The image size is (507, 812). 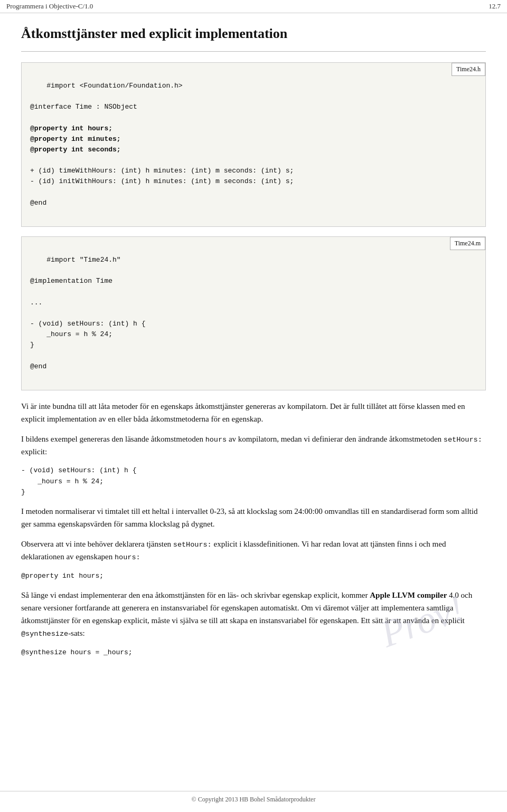 What do you see at coordinates (253, 481) in the screenshot?
I see `inline-sethours-block: - (void) setHours: (int) h { _hours = h …` at bounding box center [253, 481].